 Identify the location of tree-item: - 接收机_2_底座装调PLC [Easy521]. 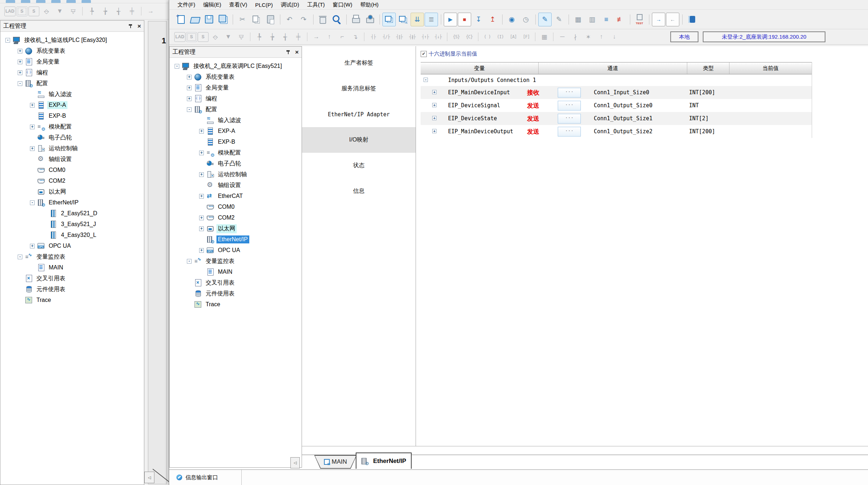
(236, 66).